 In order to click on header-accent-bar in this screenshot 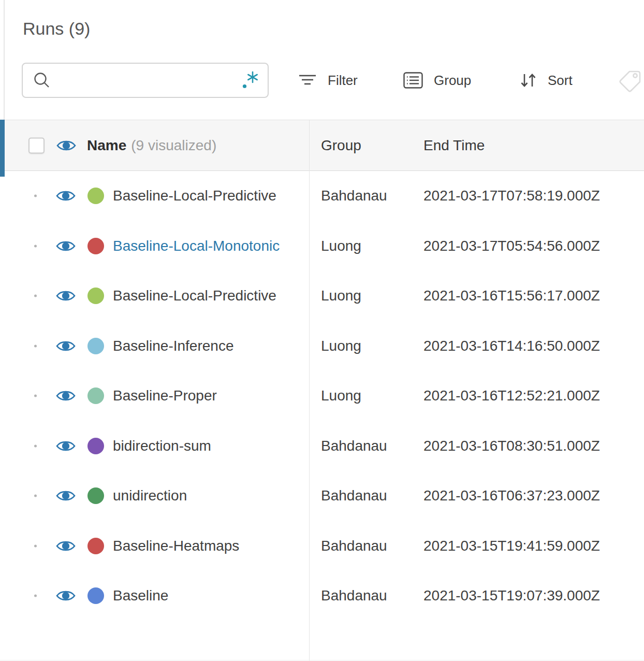, I will do `click(2, 148)`.